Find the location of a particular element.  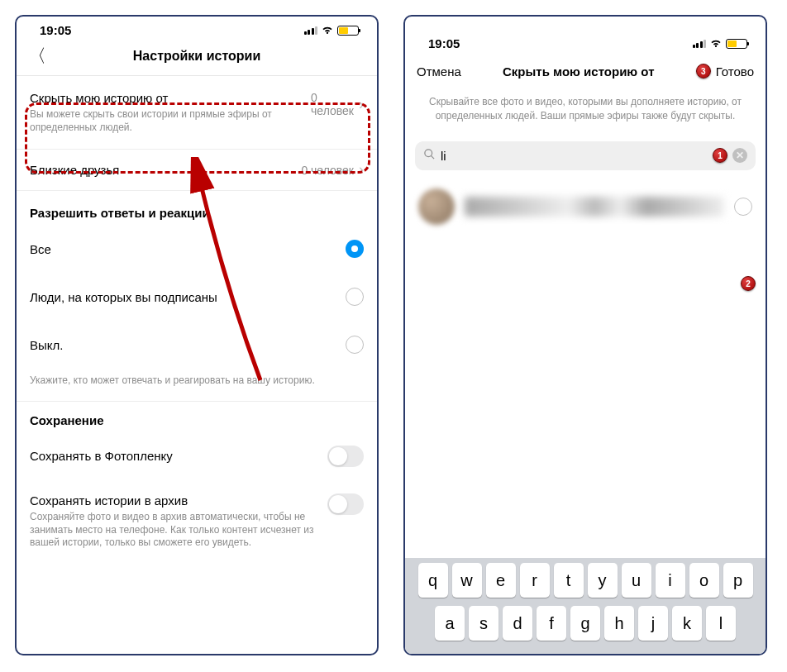

hide-story-label: Скрыть мою историю от is located at coordinates (170, 98).